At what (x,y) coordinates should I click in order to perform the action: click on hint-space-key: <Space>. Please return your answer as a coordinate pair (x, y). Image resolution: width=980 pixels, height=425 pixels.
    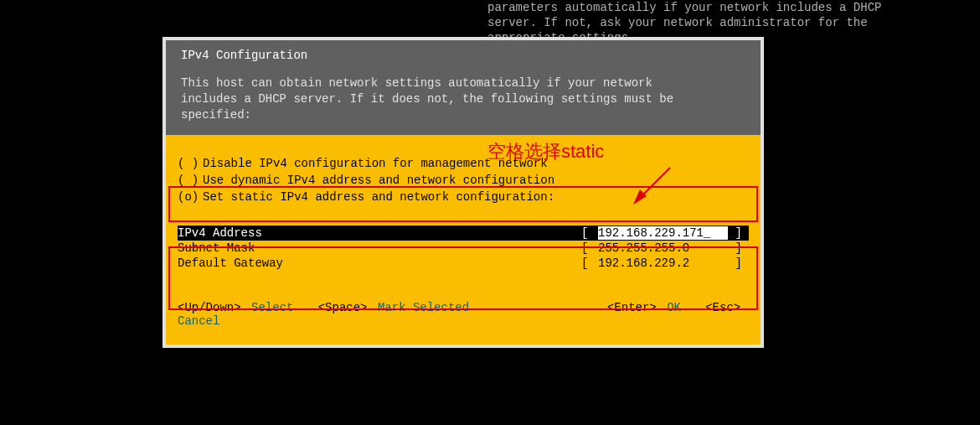
    Looking at the image, I should click on (343, 308).